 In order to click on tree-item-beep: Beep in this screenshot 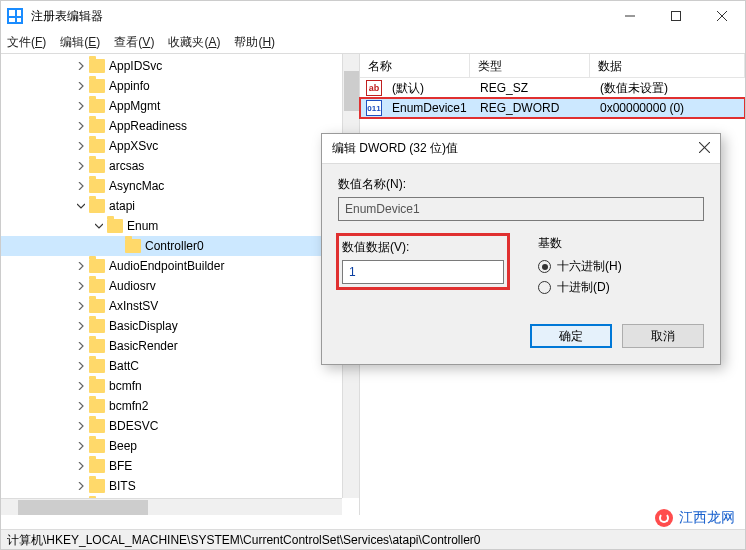, I will do `click(180, 446)`.